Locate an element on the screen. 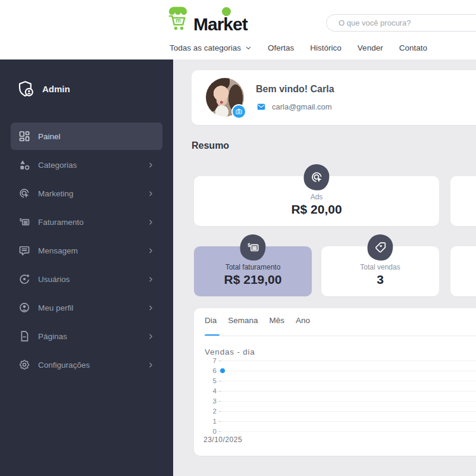 The image size is (476, 476). sidebar-item-mensagem: Mensagem is located at coordinates (87, 250).